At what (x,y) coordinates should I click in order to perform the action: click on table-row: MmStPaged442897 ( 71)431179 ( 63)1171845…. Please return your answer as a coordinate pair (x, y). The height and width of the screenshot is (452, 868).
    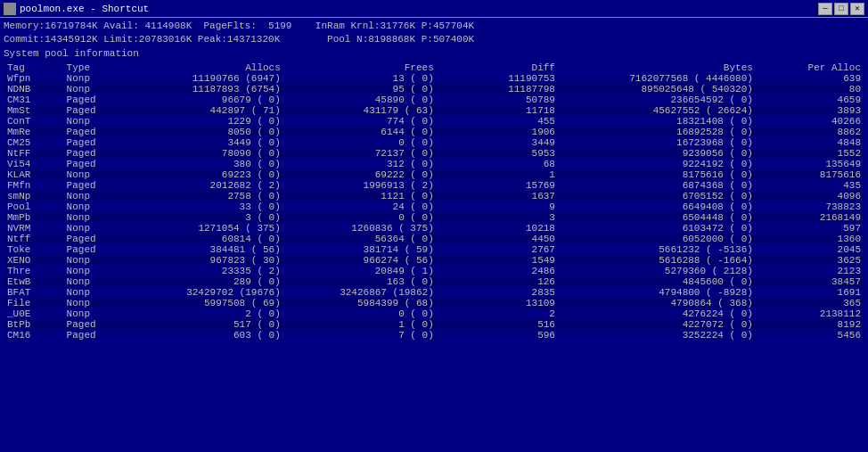
    Looking at the image, I should click on (434, 111).